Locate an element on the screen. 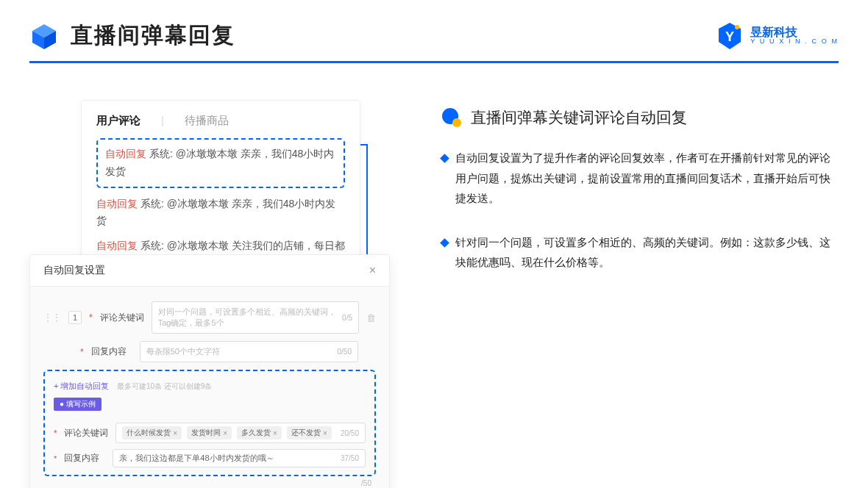 The height and width of the screenshot is (488, 868). delete-icon: 🗑 is located at coordinates (371, 317).